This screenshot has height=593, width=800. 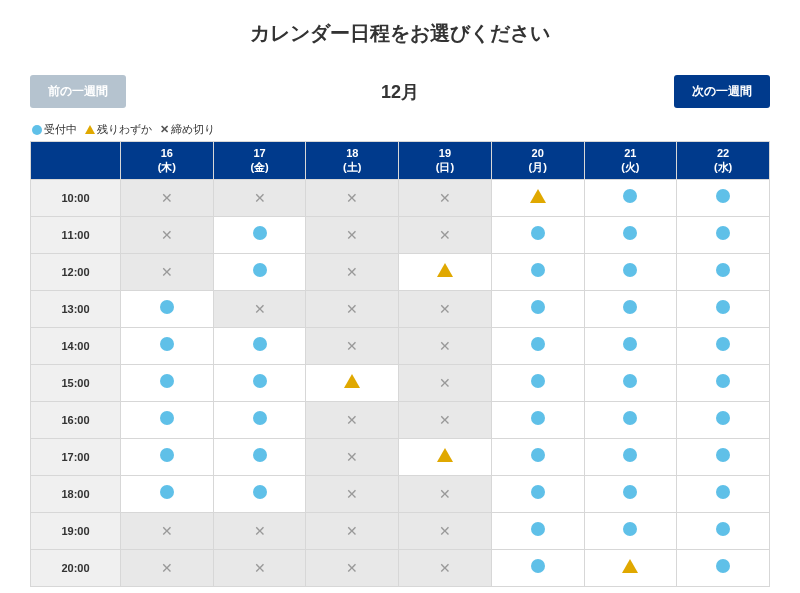 I want to click on day-of-week: (木), so click(x=167, y=167).